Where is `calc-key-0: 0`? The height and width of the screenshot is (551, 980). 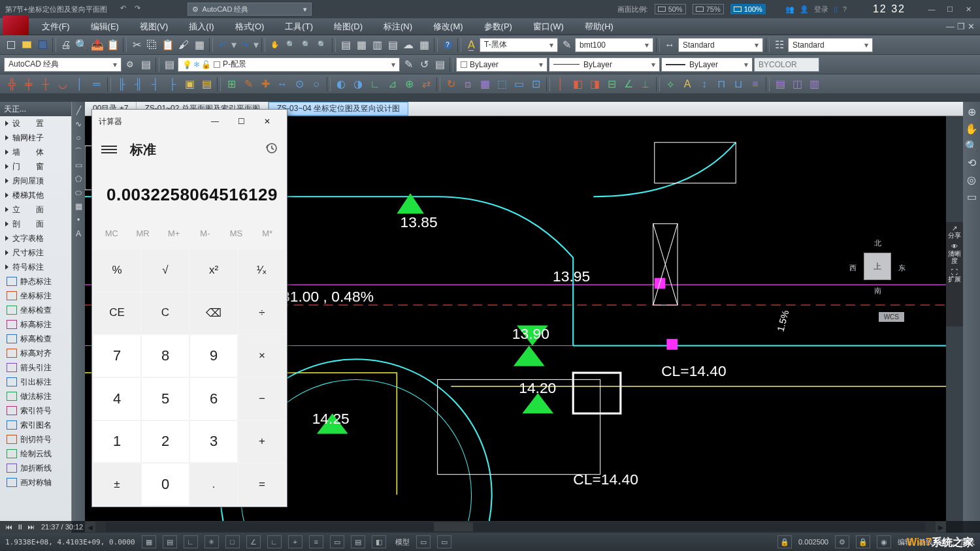 calc-key-0: 0 is located at coordinates (165, 484).